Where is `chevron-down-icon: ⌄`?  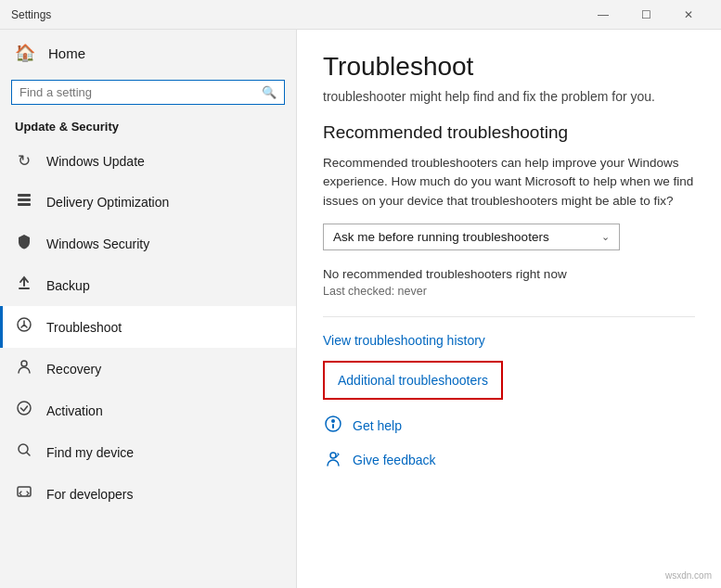 chevron-down-icon: ⌄ is located at coordinates (605, 237).